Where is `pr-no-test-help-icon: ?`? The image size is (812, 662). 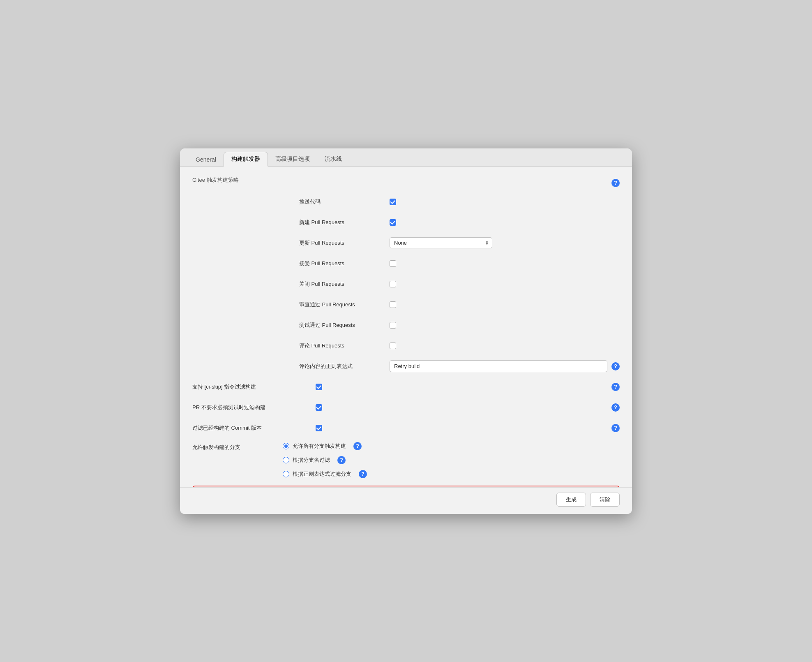 pr-no-test-help-icon: ? is located at coordinates (616, 407).